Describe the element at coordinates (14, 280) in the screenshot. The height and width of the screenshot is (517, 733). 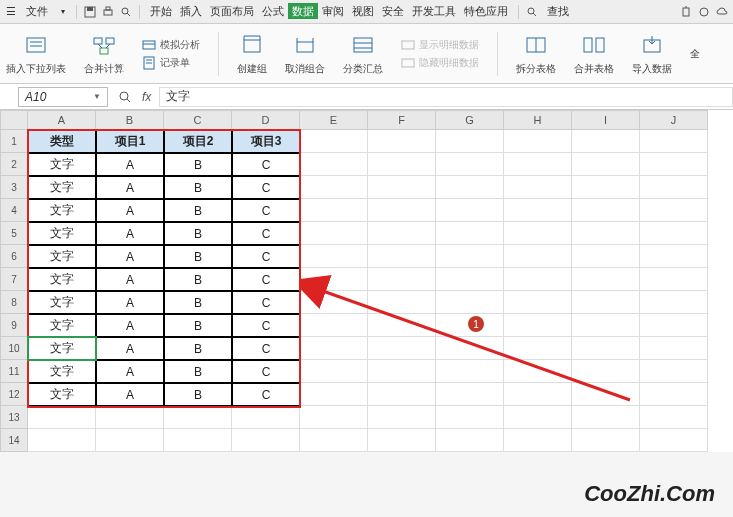
I see `row-header: 7` at that location.